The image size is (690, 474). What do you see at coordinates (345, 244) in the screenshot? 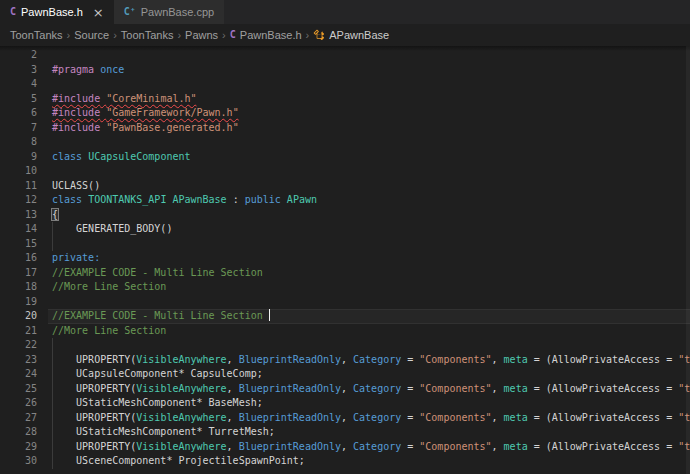
I see `code-line: 15` at bounding box center [345, 244].